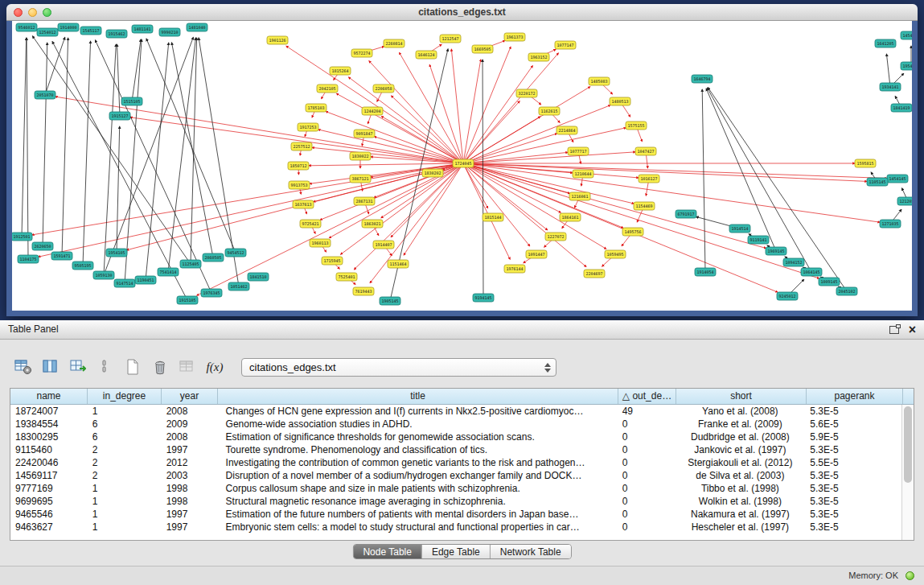 Image resolution: width=924 pixels, height=585 pixels. Describe the element at coordinates (570, 217) in the screenshot. I see `graph-node: 1864161` at that location.